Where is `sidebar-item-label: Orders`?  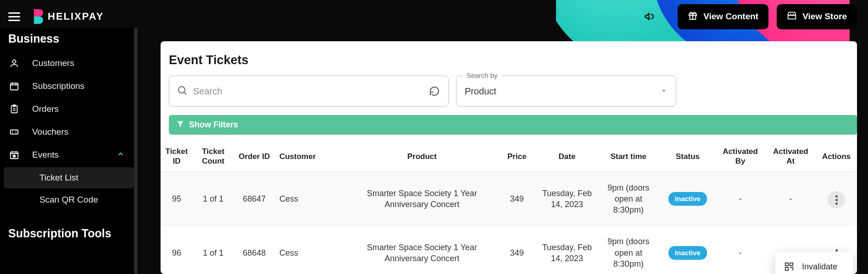 sidebar-item-label: Orders is located at coordinates (45, 109).